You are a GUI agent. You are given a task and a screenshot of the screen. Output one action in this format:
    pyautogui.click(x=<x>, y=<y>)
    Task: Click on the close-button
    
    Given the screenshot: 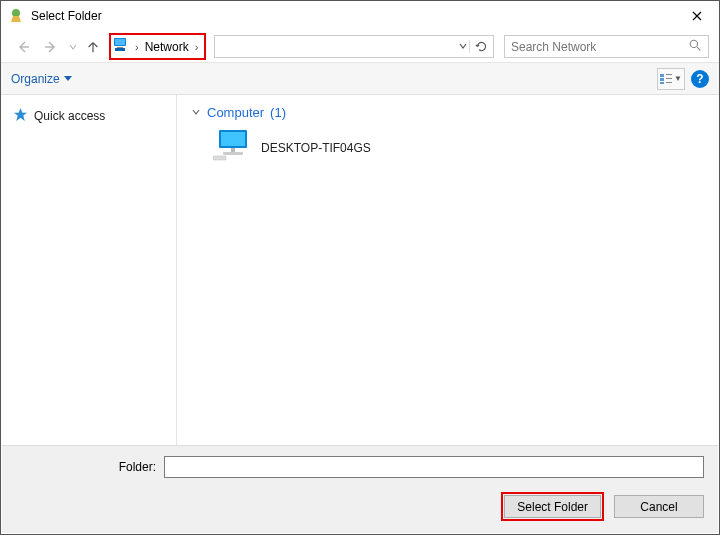 What is the action you would take?
    pyautogui.click(x=697, y=16)
    